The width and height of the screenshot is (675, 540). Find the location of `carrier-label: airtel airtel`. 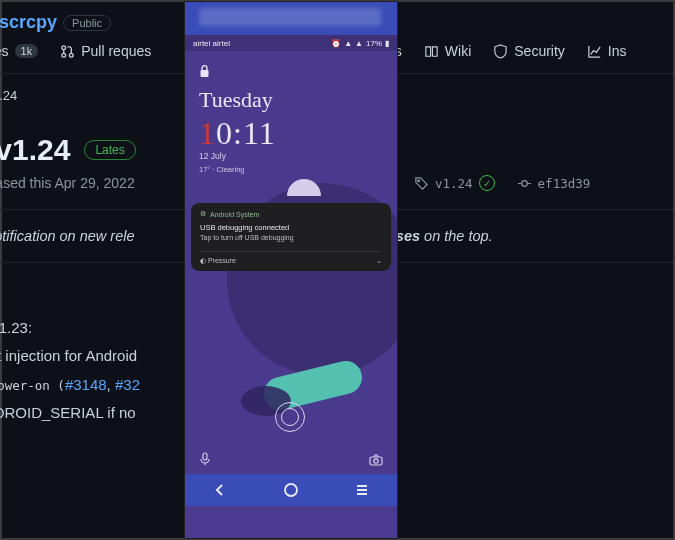

carrier-label: airtel airtel is located at coordinates (212, 44).